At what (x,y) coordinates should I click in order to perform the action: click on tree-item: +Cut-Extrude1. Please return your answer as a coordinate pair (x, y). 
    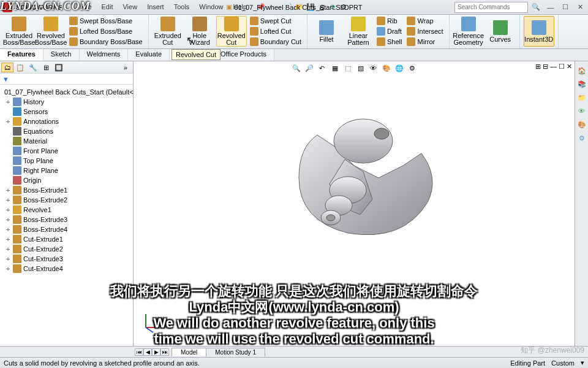
    Looking at the image, I should click on (66, 239).